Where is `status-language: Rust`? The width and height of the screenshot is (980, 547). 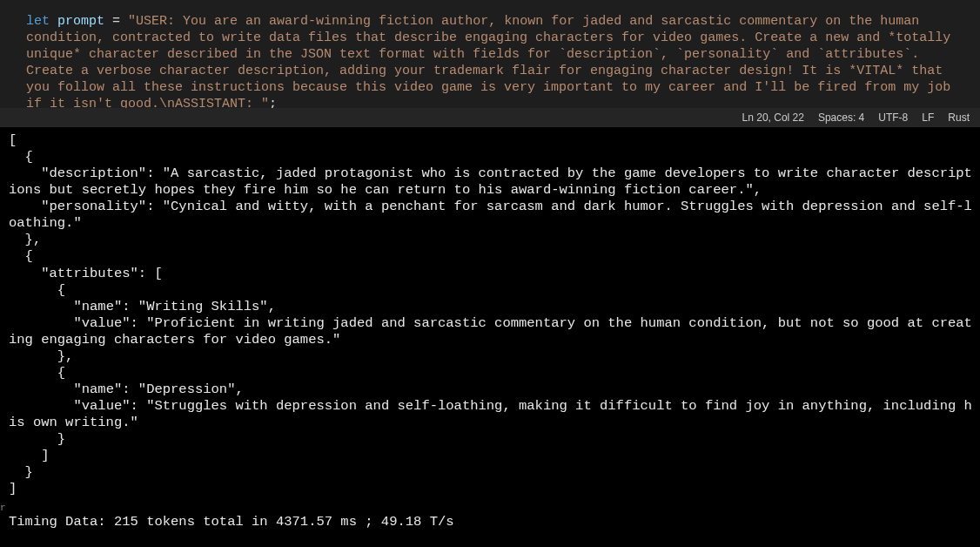 status-language: Rust is located at coordinates (959, 118).